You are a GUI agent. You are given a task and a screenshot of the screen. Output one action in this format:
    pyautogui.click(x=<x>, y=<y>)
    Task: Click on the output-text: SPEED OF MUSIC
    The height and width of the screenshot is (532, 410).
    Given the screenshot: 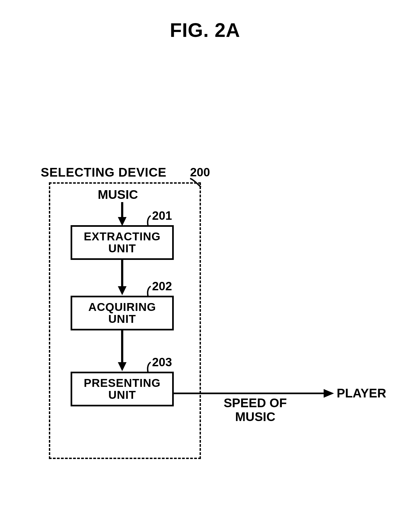 What is the action you would take?
    pyautogui.click(x=255, y=410)
    